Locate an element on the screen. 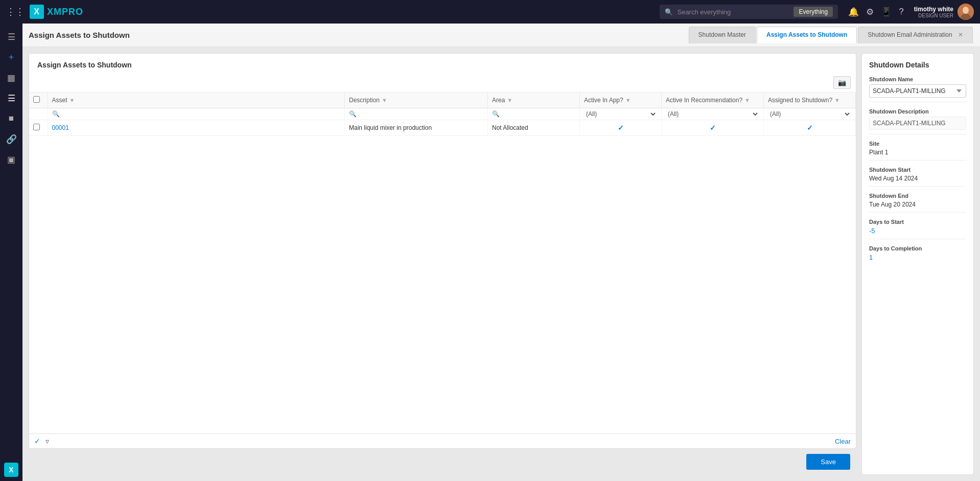 This screenshot has width=980, height=481. desc-search-input is located at coordinates (421, 114).